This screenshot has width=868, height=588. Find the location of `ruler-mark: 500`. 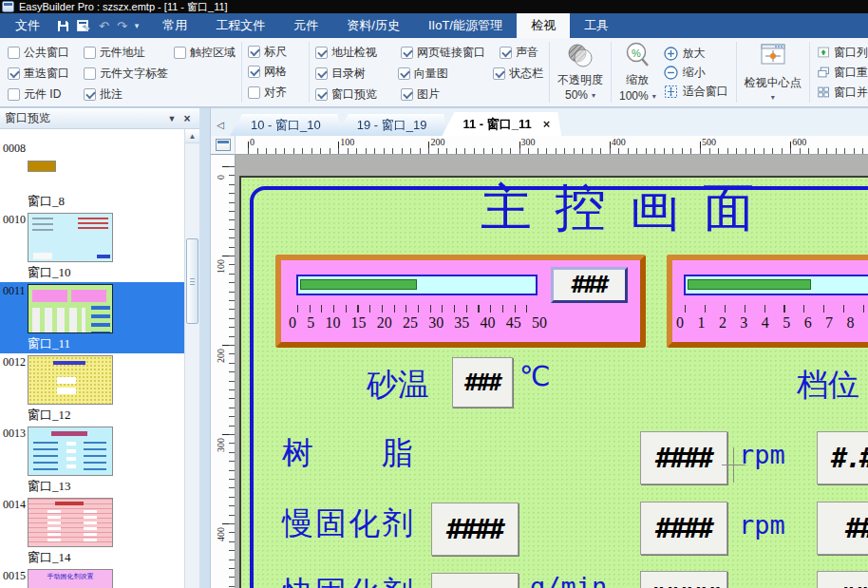

ruler-mark: 500 is located at coordinates (733, 144).